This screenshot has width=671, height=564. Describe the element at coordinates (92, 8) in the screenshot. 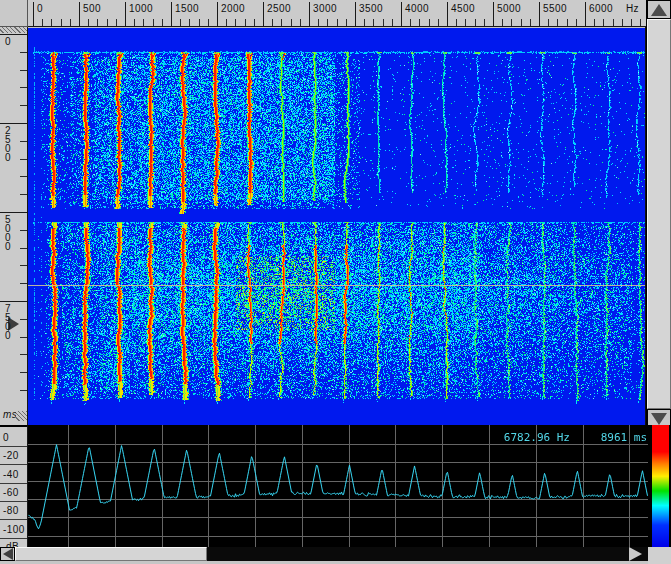

I see `freq-tick-label: 500` at that location.